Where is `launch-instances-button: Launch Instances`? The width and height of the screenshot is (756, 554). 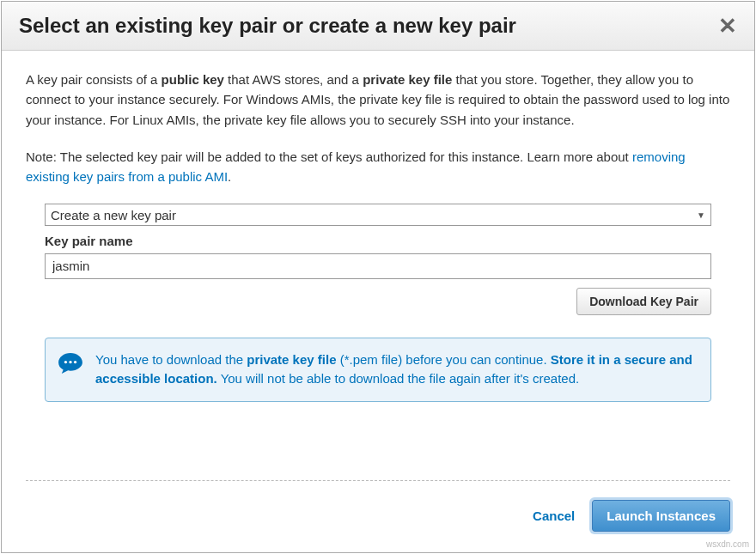 launch-instances-button: Launch Instances is located at coordinates (662, 515).